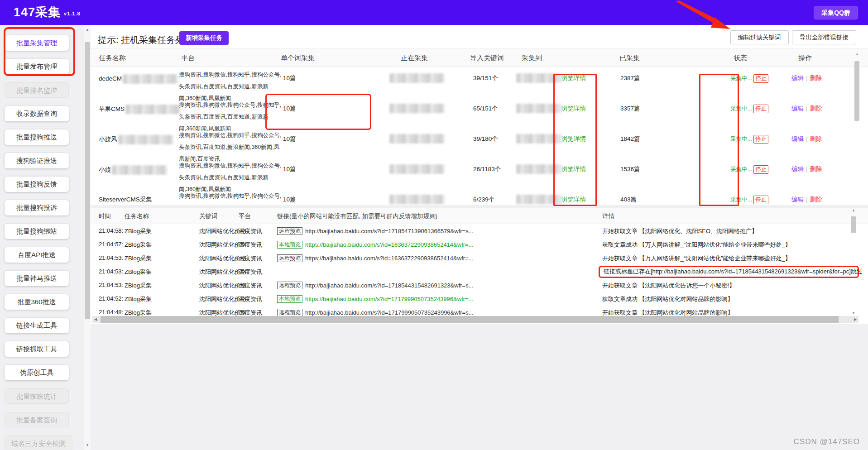  What do you see at coordinates (532, 58) in the screenshot?
I see `col-collected-to: 采集到` at bounding box center [532, 58].